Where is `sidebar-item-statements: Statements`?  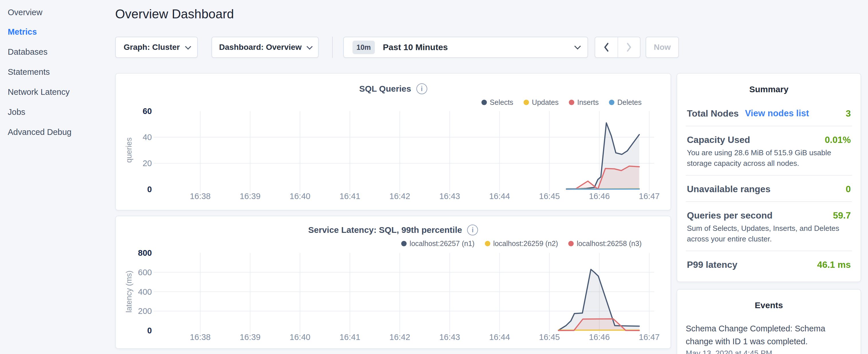
sidebar-item-statements: Statements is located at coordinates (29, 72).